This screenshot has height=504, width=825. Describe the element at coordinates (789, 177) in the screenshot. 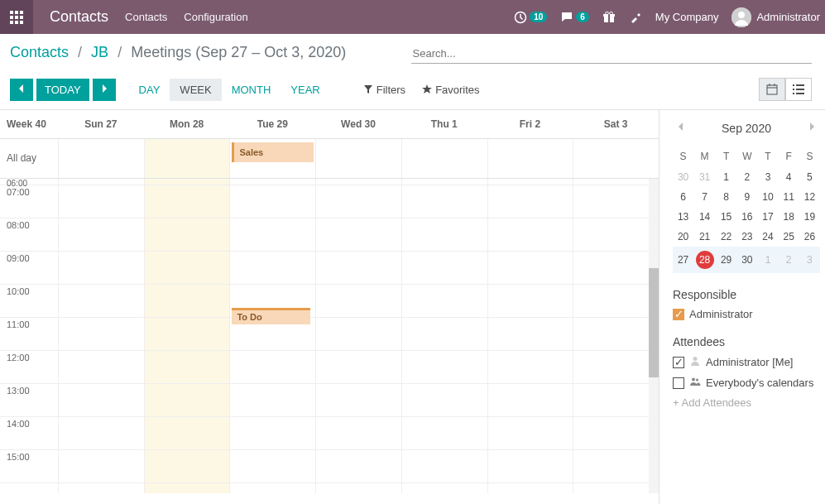

I see `mini-day: 4` at that location.